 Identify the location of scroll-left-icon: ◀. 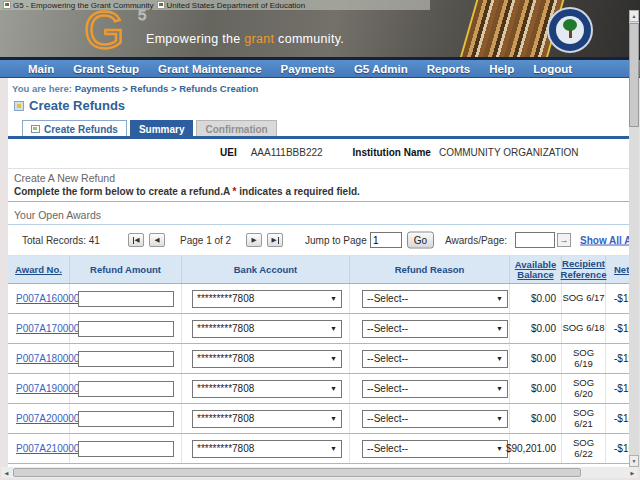
(7, 473).